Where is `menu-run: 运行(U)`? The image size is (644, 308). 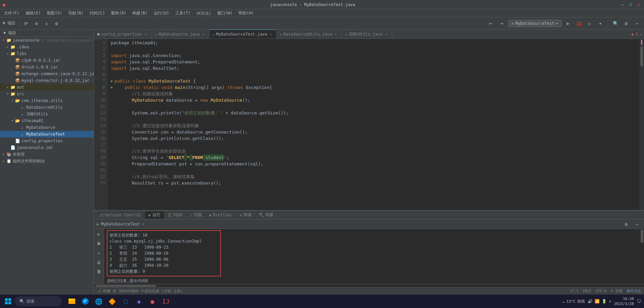
menu-run: 运行(U) is located at coordinates (162, 13).